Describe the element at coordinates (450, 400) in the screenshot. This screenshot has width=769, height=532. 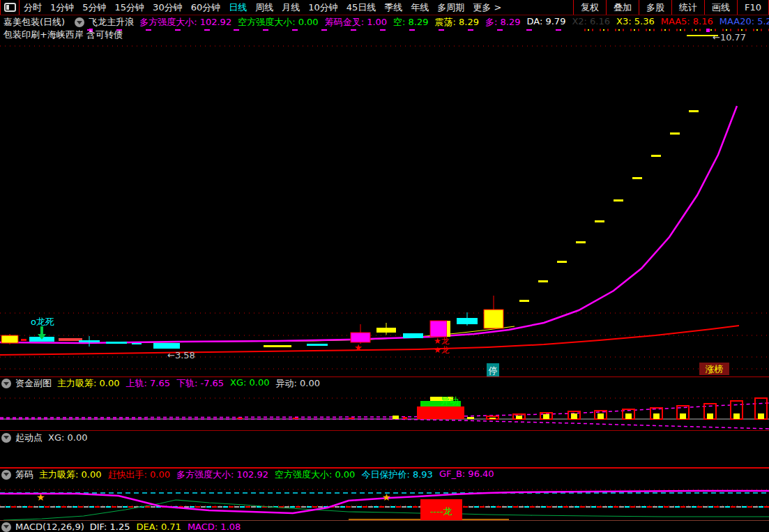
I see `svg-text: 异动` at that location.